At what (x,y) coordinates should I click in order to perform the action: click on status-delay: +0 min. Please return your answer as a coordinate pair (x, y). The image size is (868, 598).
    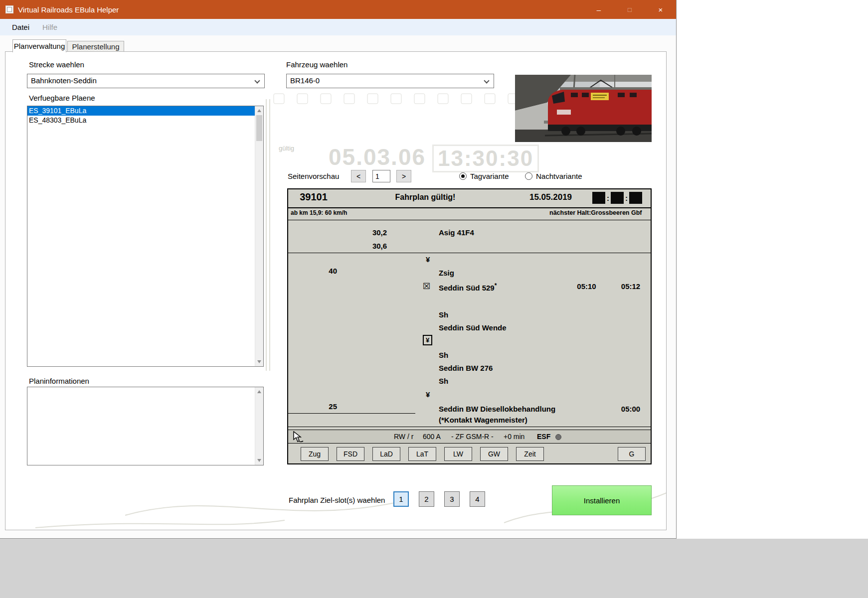
    Looking at the image, I should click on (514, 437).